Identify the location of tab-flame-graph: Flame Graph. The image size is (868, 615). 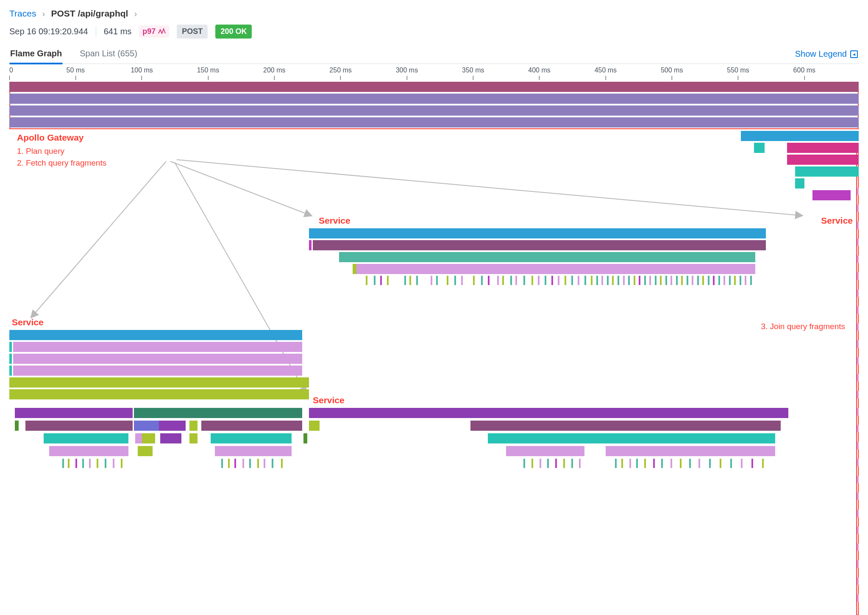
(36, 54).